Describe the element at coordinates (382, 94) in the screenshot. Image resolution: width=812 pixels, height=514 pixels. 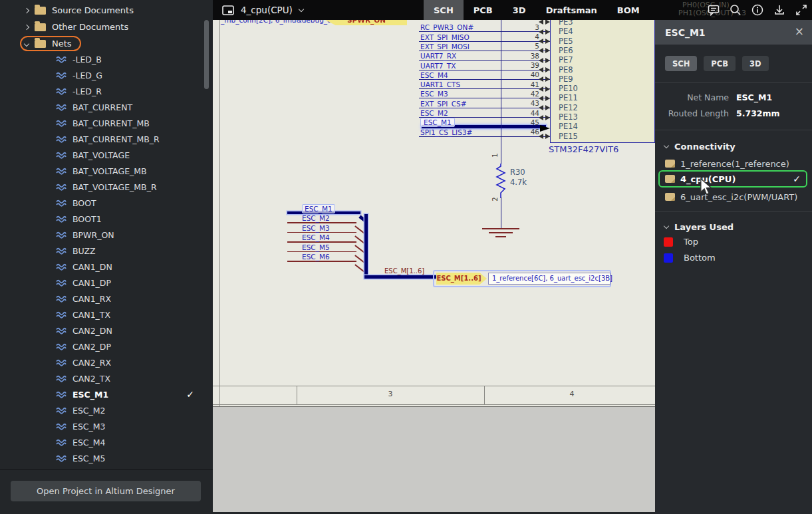
I see `schematic-net-row: ESC_M3 42` at that location.